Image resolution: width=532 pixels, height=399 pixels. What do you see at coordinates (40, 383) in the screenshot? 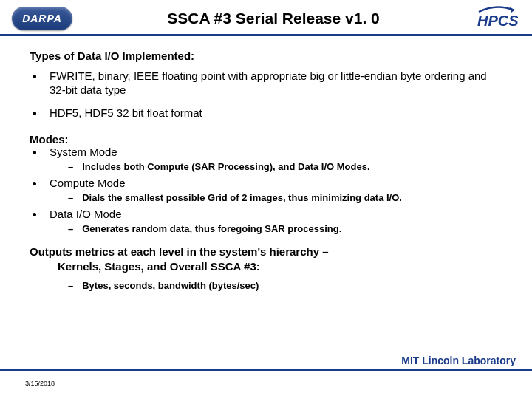
I see `footer-date: 3/15/2018` at bounding box center [40, 383].